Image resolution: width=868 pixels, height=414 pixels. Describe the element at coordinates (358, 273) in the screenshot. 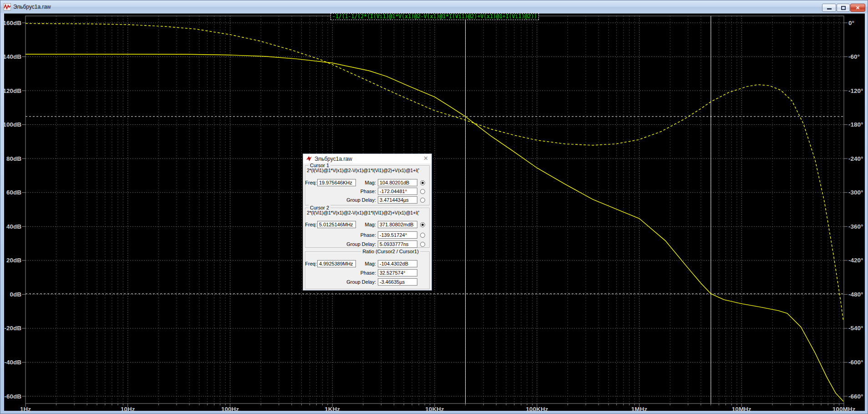

I see `ratio-phase-label: Phase:` at that location.